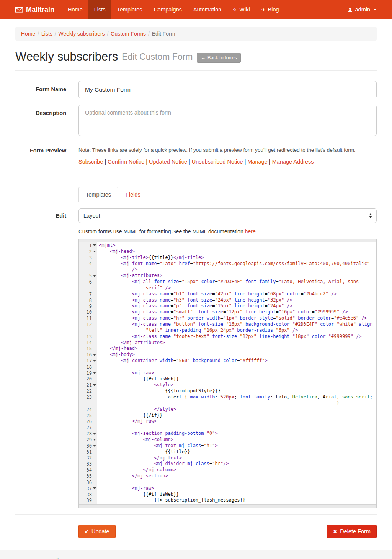 The width and height of the screenshot is (392, 559). What do you see at coordinates (19, 10) in the screenshot?
I see `envelope-icon` at bounding box center [19, 10].